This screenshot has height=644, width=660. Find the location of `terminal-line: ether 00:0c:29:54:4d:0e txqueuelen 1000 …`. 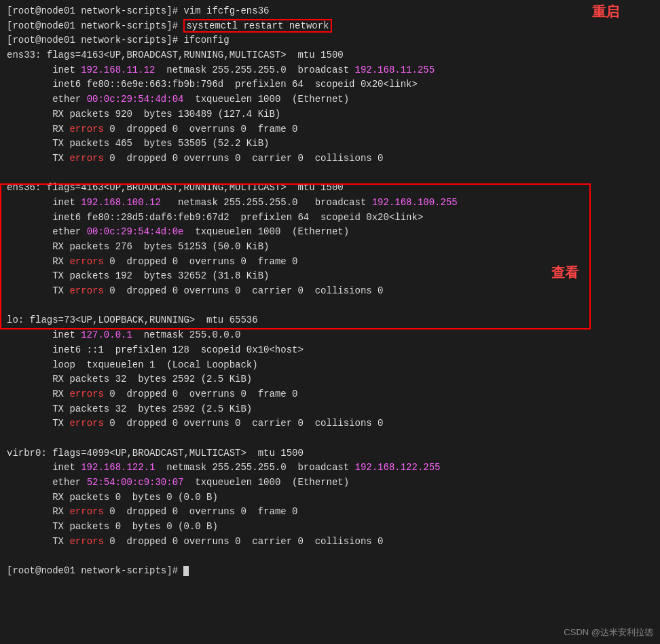

terminal-line: ether 00:0c:29:54:4d:0e txqueuelen 1000 … is located at coordinates (330, 232).